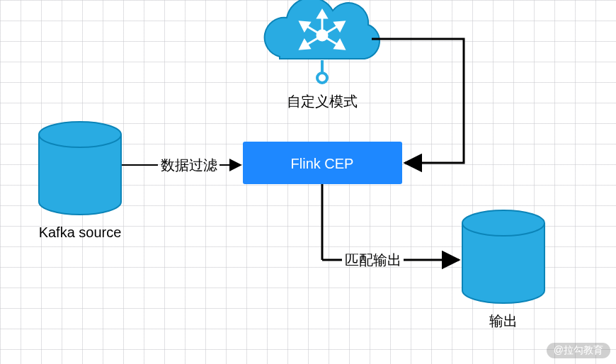 The height and width of the screenshot is (364, 616). What do you see at coordinates (81, 232) in the screenshot?
I see `kafka-source-label: Kafka source` at bounding box center [81, 232].